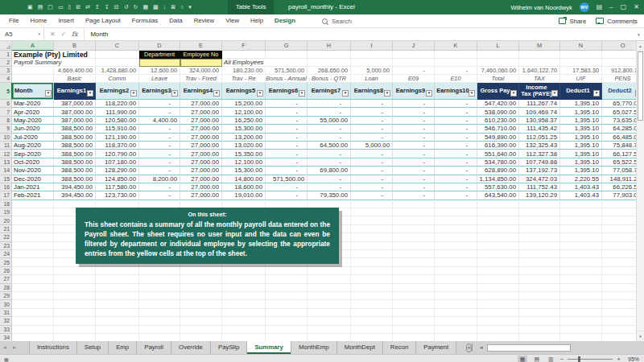 The width and height of the screenshot is (644, 362). Describe the element at coordinates (539, 187) in the screenshot. I see `data-cell: 111,752.43` at that location.